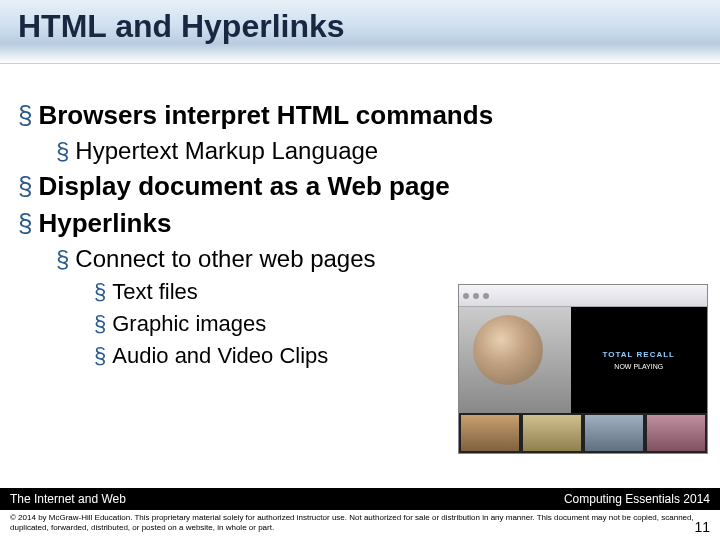 The image size is (720, 540). Describe the element at coordinates (68, 499) in the screenshot. I see `footer-left-text: The Internet and Web` at that location.